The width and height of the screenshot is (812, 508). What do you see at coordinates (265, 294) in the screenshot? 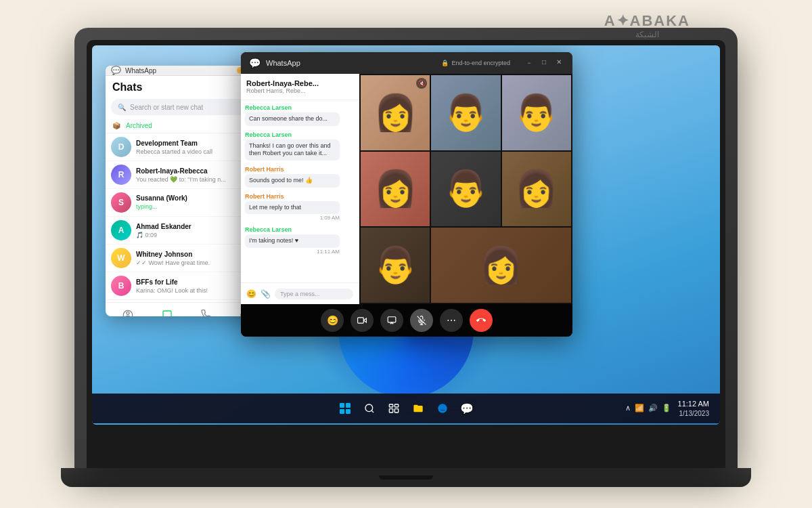
I see `attach-icon: 📎` at bounding box center [265, 294].